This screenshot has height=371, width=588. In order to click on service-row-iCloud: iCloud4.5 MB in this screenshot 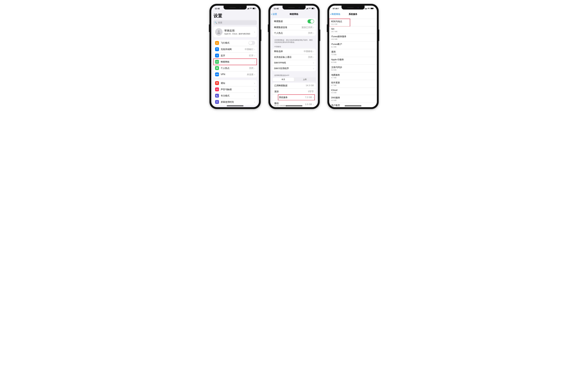, I will do `click(353, 91)`.